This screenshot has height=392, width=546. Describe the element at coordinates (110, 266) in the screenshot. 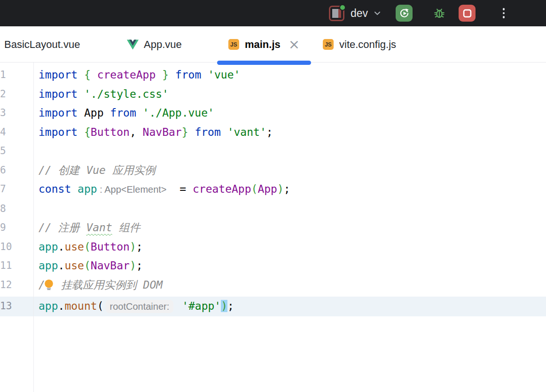

I see `code-token: NavBar` at that location.